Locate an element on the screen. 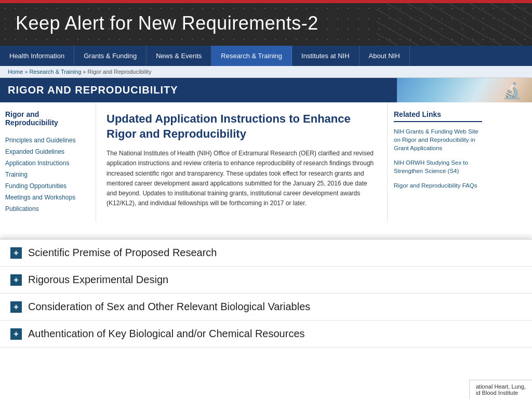  nav-item-news-events: News & Events is located at coordinates (179, 56).